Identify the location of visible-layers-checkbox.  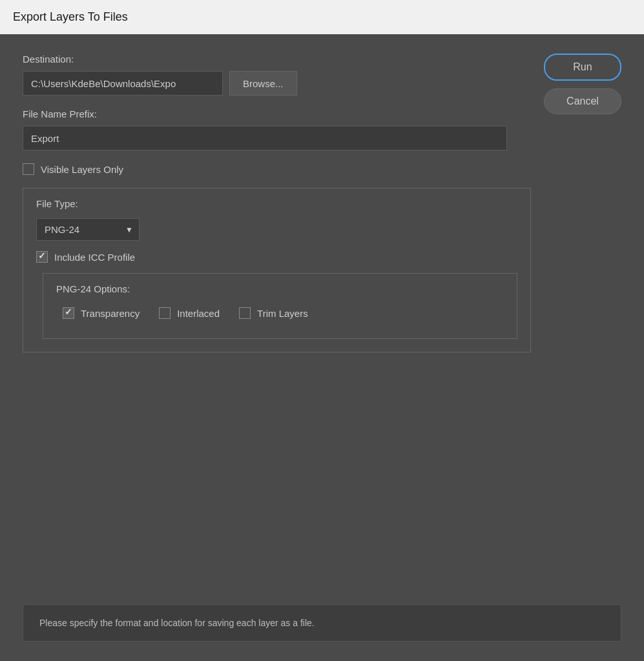
(28, 169).